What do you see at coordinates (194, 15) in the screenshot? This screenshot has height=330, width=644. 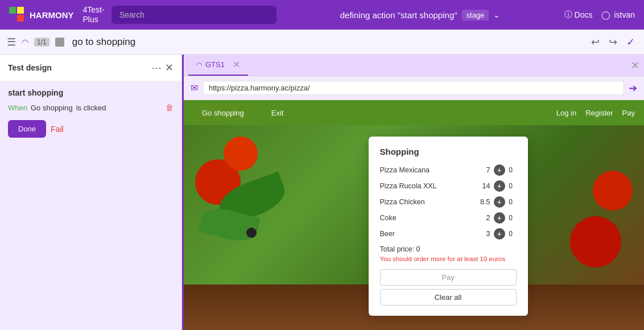 I see `search-input` at bounding box center [194, 15].